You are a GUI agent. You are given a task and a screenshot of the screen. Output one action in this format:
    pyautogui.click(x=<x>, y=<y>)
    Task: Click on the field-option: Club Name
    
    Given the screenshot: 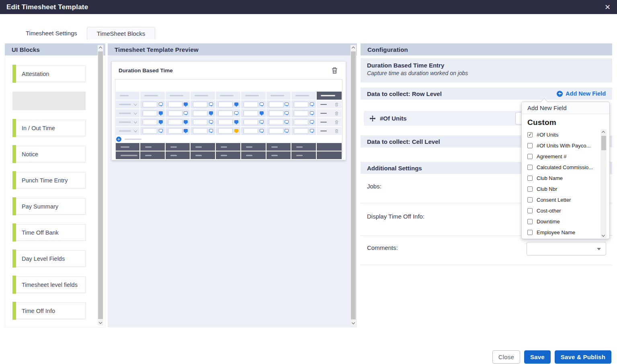 What is the action you would take?
    pyautogui.click(x=562, y=178)
    